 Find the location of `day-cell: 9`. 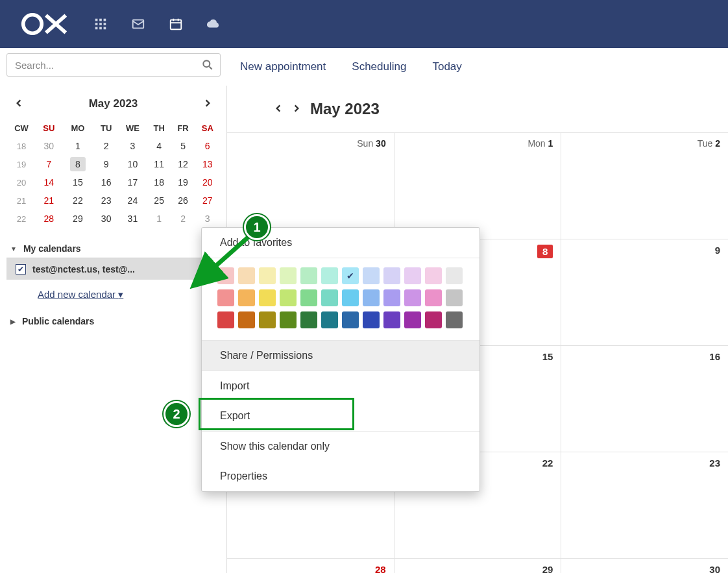

day-cell: 9 is located at coordinates (645, 292).